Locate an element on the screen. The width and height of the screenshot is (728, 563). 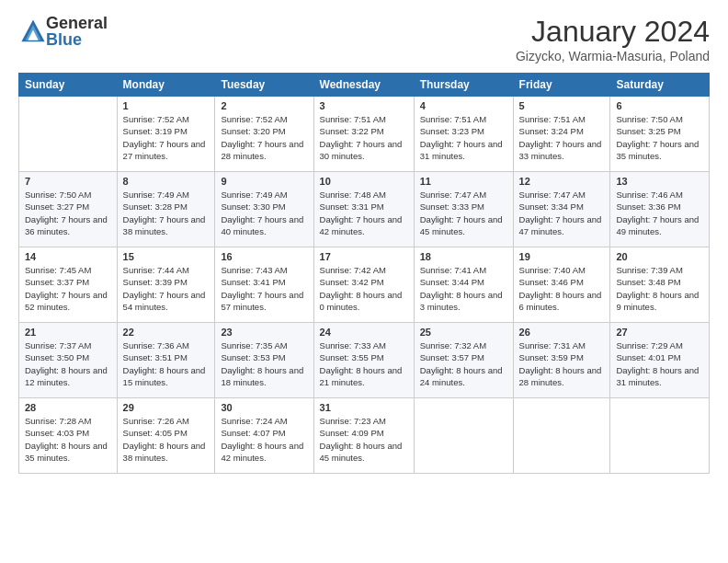
day-info: Sunrise: 7:37 AMSunset: 3:50 PMDaylight:… is located at coordinates (68, 364).